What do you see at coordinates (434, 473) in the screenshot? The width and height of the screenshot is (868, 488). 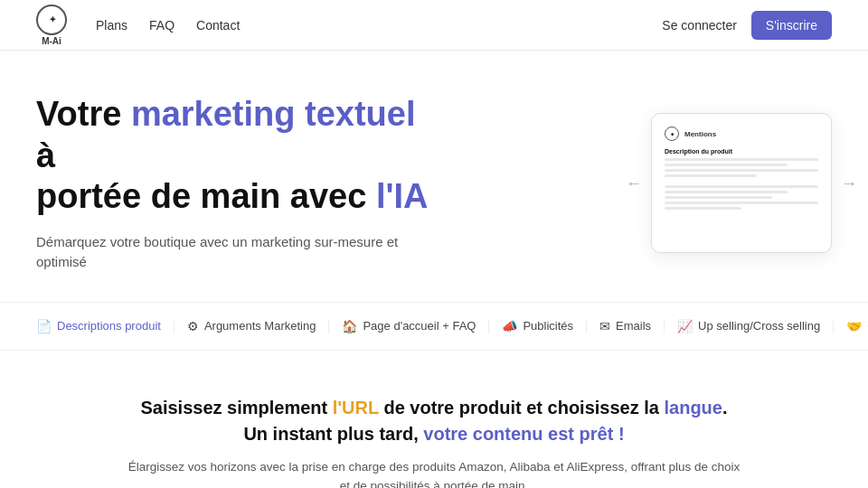 I see `section2-subtitle: Élargissez vos horizons avec la prise en…` at bounding box center [434, 473].